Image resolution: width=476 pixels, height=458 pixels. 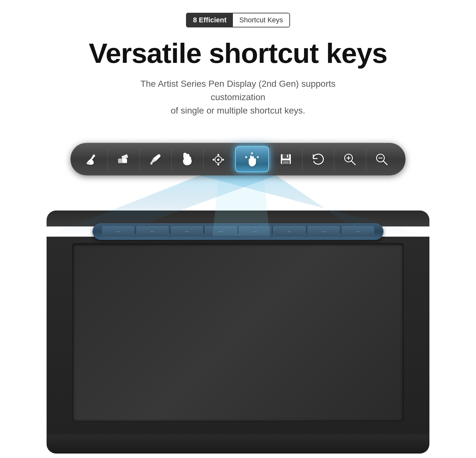 What do you see at coordinates (350, 159) in the screenshot?
I see `zoom-in-icon` at bounding box center [350, 159].